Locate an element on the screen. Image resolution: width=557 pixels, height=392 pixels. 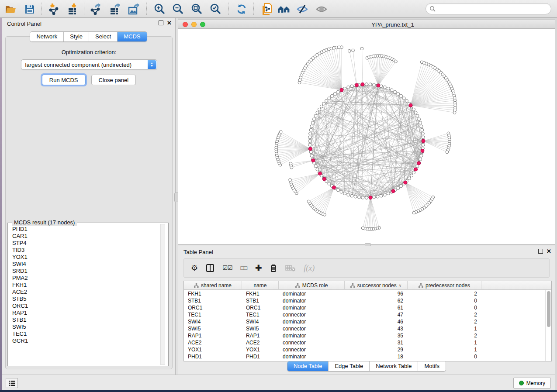
column-header-shared-name: shared name is located at coordinates (213, 285).